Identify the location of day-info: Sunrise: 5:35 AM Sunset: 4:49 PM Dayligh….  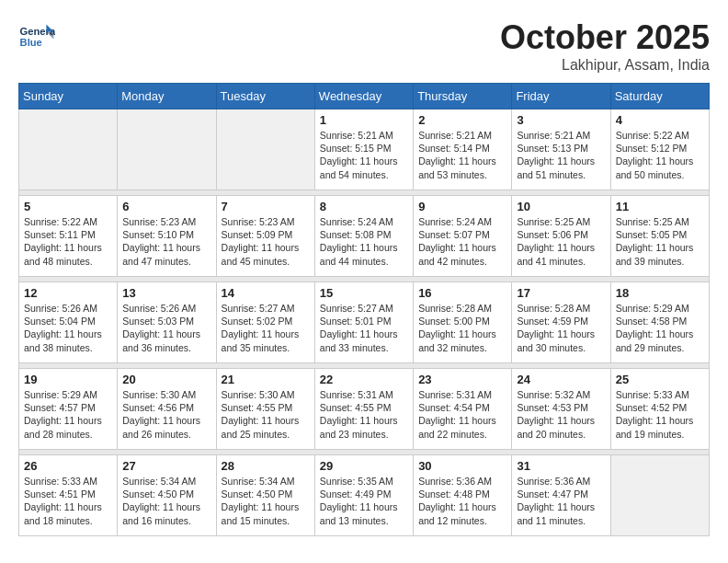
(364, 500).